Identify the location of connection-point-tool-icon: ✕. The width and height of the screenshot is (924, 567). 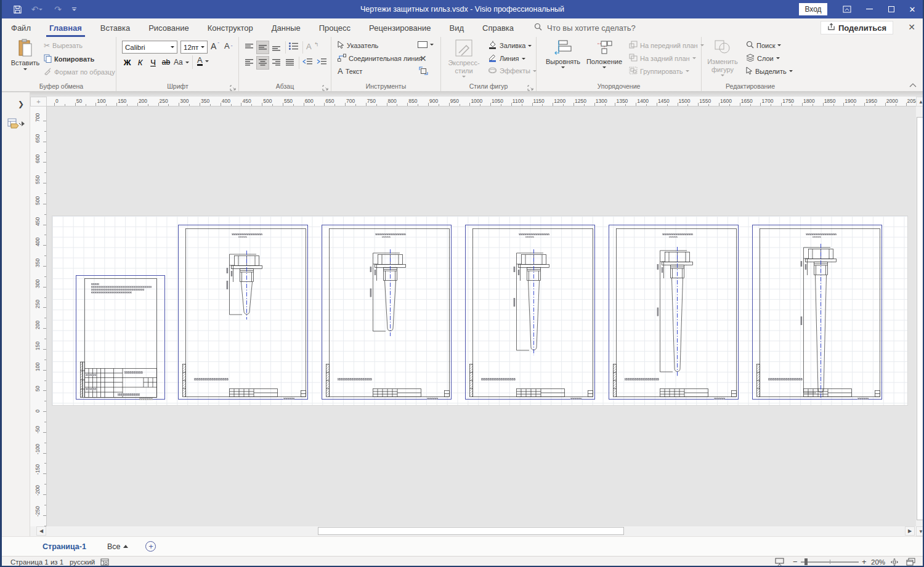
(423, 58).